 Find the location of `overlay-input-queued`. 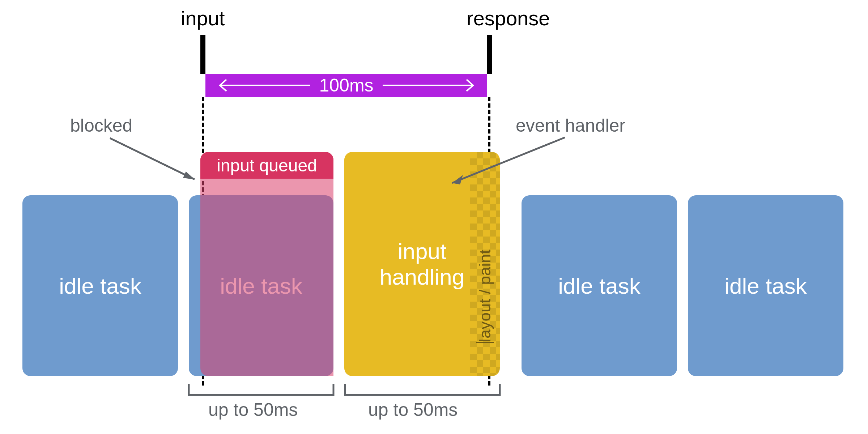

overlay-input-queued is located at coordinates (267, 264).